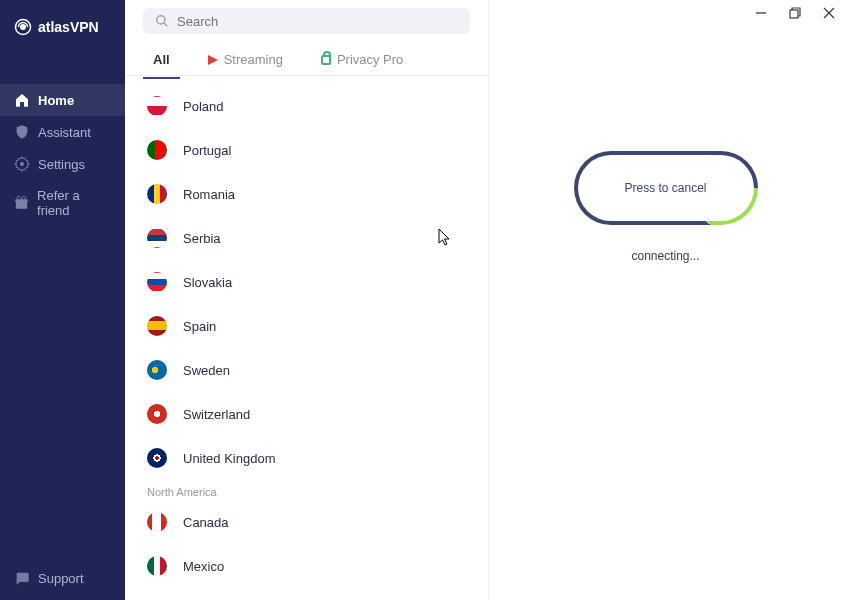 This screenshot has width=842, height=600. Describe the element at coordinates (23, 27) in the screenshot. I see `atlas-logo-icon` at that location.